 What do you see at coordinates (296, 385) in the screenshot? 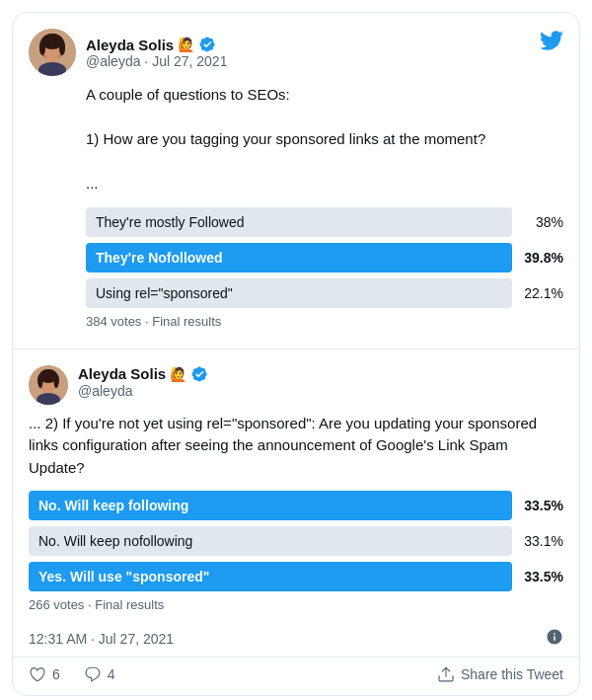
I see `tweet-2-header: Aleyda Solis 🙋 @aleyda` at bounding box center [296, 385].